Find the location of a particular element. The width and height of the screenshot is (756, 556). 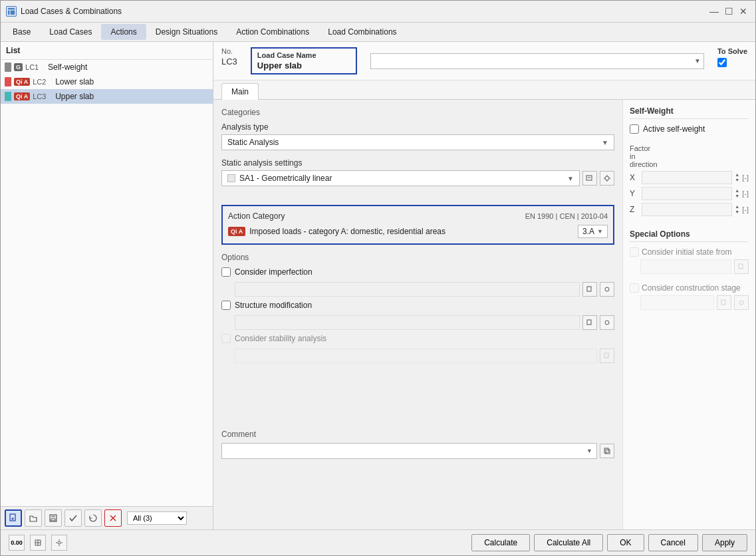

maximize-button: ☐ is located at coordinates (729, 11).